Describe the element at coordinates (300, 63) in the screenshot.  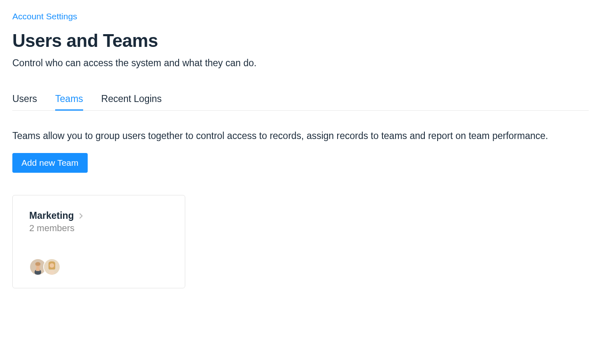
I see `page-subtitle: Control who can access the system and wh…` at that location.